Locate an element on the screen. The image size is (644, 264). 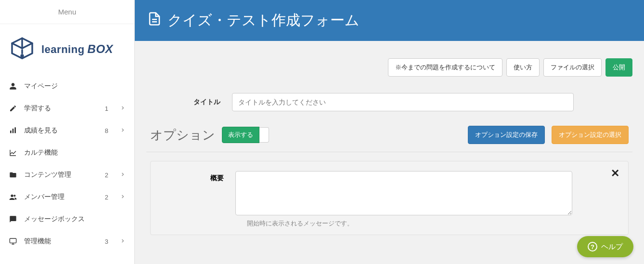
pencil-icon is located at coordinates (13, 108).